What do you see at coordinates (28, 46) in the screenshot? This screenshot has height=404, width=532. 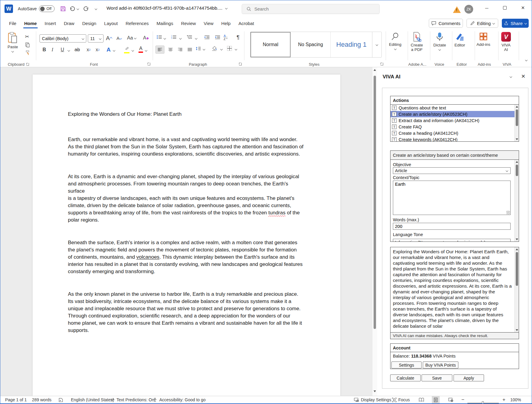 I see `copy-button` at bounding box center [28, 46].